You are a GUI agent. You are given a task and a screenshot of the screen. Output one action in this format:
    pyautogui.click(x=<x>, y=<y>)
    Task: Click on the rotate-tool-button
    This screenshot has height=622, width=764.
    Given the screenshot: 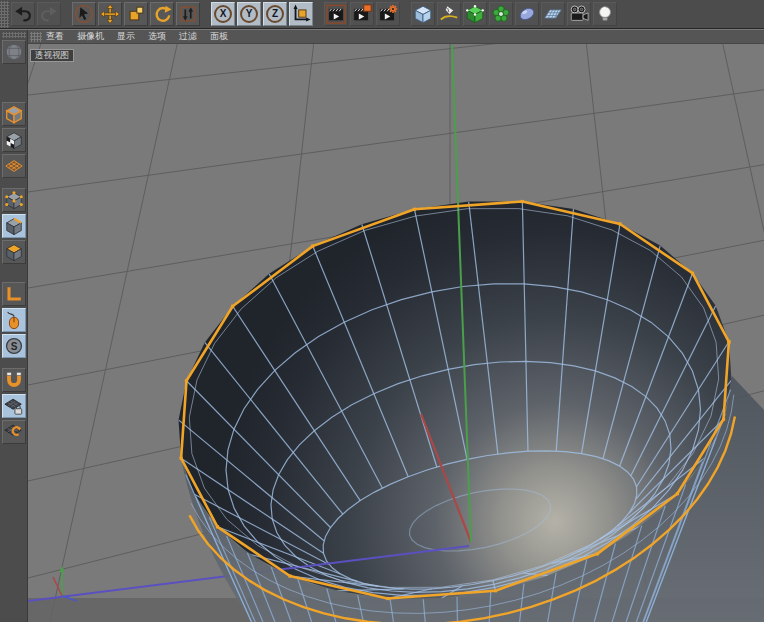 What is the action you would take?
    pyautogui.click(x=162, y=14)
    